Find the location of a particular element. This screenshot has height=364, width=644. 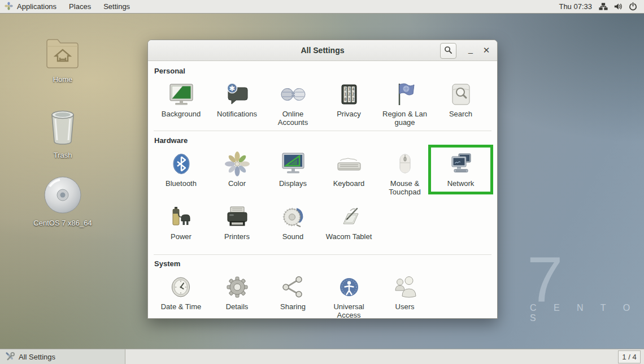

svg-text: 3 is located at coordinates (349, 89).